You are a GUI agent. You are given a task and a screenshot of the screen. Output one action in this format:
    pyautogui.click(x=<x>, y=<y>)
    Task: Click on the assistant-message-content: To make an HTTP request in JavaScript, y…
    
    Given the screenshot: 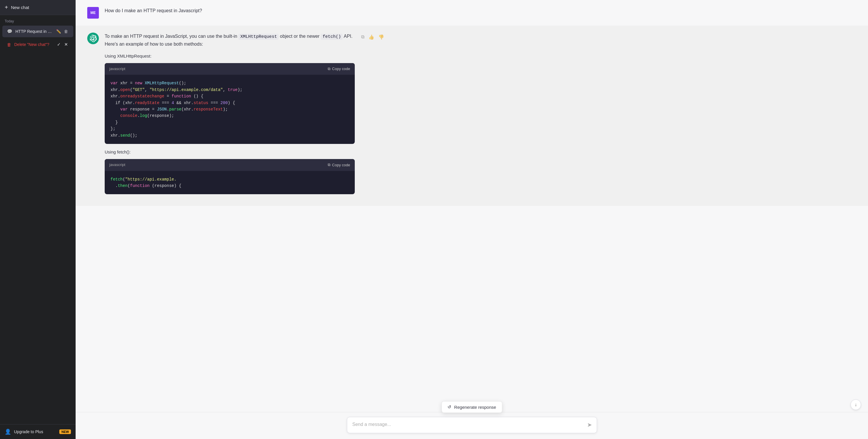 What is the action you would take?
    pyautogui.click(x=230, y=116)
    